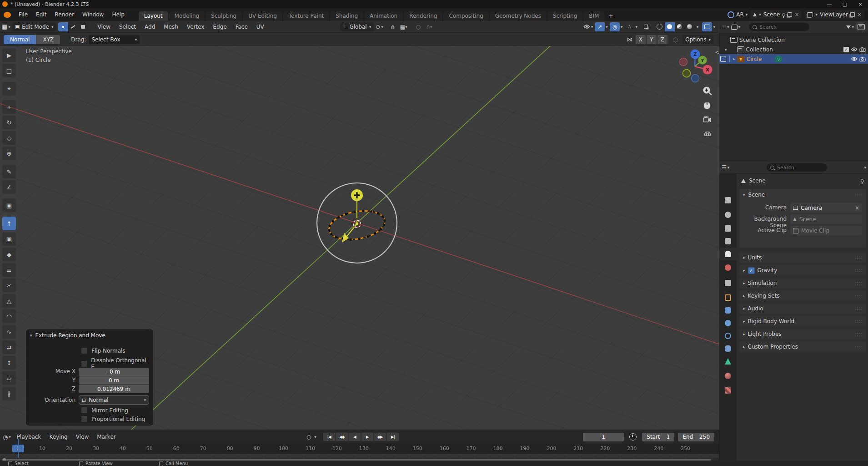 The width and height of the screenshot is (868, 466). Describe the element at coordinates (9, 187) in the screenshot. I see `tool-measure-button: ∠` at that location.